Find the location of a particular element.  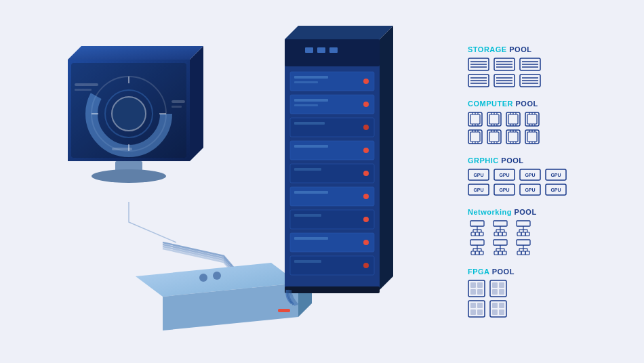

graphic-pool-title: GRPHIC POOL is located at coordinates (542, 161).